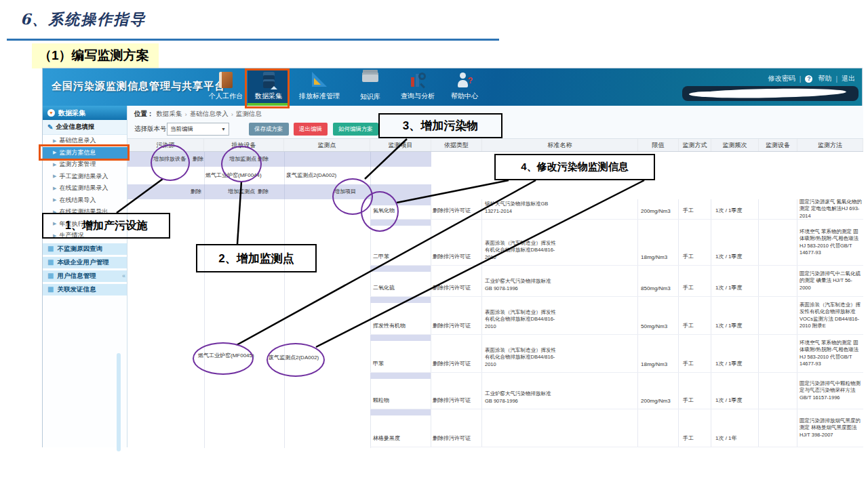  What do you see at coordinates (226, 87) in the screenshot?
I see `nav-item-personal-workbench: 个人工作台` at bounding box center [226, 87].